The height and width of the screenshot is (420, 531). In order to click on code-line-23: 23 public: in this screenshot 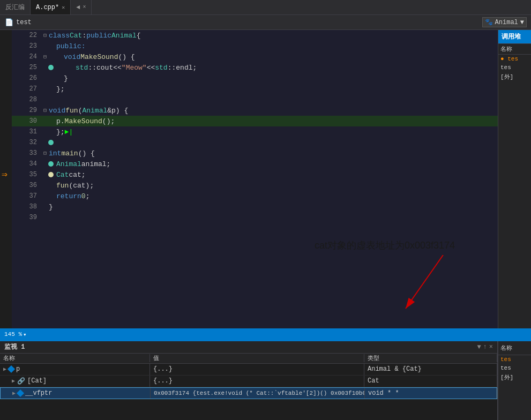, I will do `click(255, 46)`.